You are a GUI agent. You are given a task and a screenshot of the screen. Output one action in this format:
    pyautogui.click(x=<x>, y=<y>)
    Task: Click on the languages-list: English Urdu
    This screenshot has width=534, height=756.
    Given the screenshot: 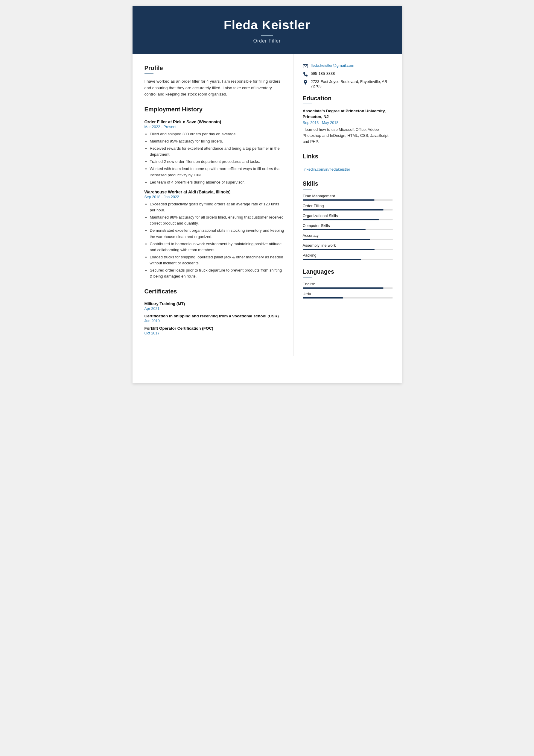 What is the action you would take?
    pyautogui.click(x=348, y=290)
    